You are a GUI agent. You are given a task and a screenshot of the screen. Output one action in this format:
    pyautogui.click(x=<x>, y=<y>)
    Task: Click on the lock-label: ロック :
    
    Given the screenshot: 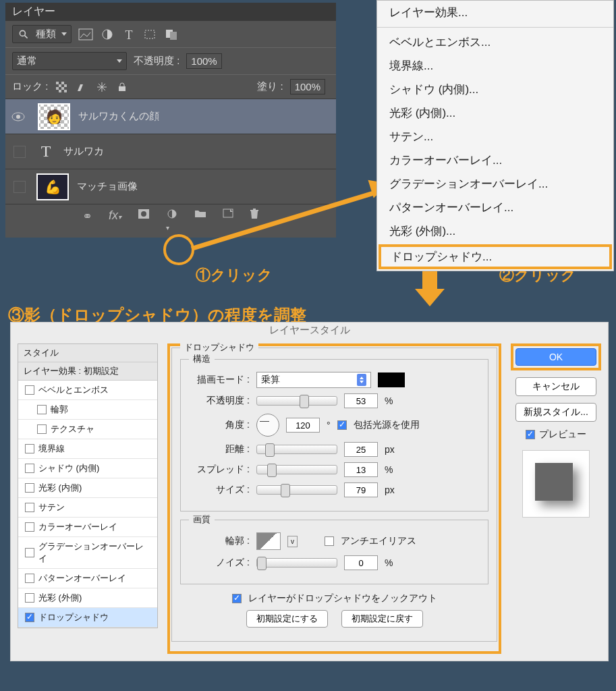 What is the action you would take?
    pyautogui.click(x=30, y=86)
    